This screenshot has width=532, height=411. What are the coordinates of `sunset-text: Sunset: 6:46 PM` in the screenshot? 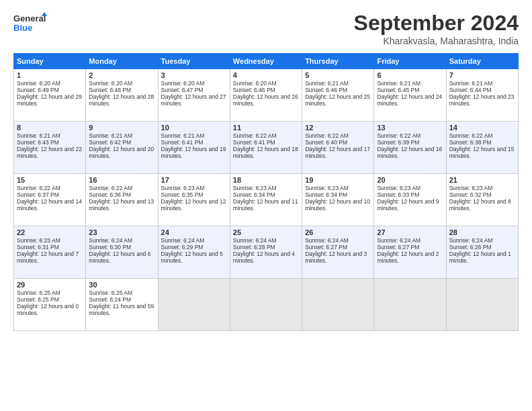 It's located at (326, 90).